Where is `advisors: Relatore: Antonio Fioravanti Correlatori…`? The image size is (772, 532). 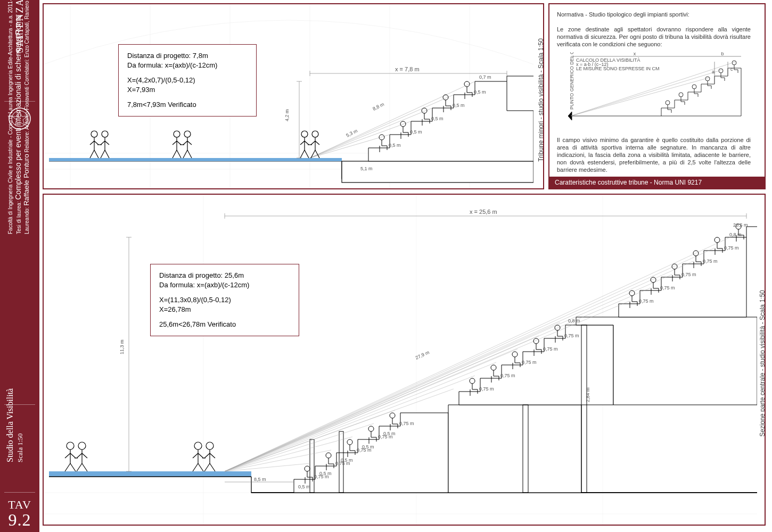
advisors: Relatore: Antonio Fioravanti Correlatori… is located at coordinates (27, 77).